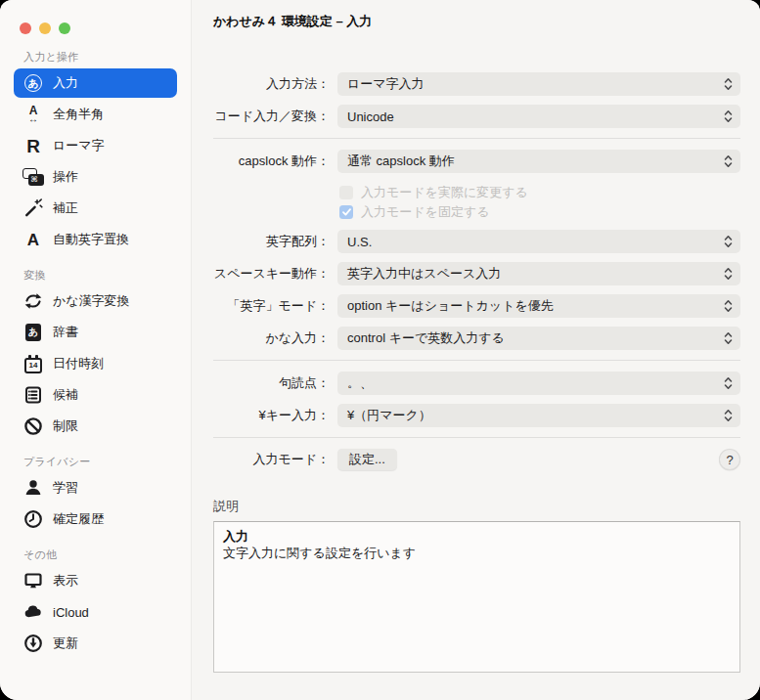 This screenshot has width=760, height=700. I want to click on fix-input-mode-checkbox-row: 入力モードを固定する, so click(540, 212).